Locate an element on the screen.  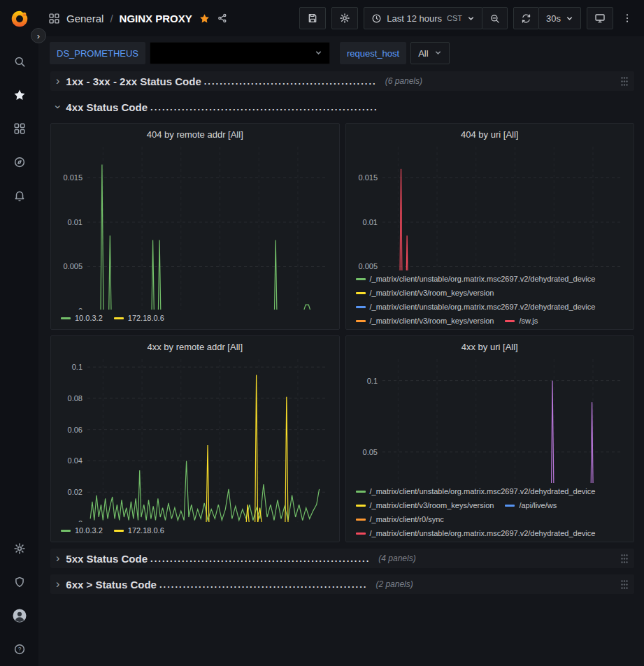
legend-item: /api/live/ws is located at coordinates (531, 505).